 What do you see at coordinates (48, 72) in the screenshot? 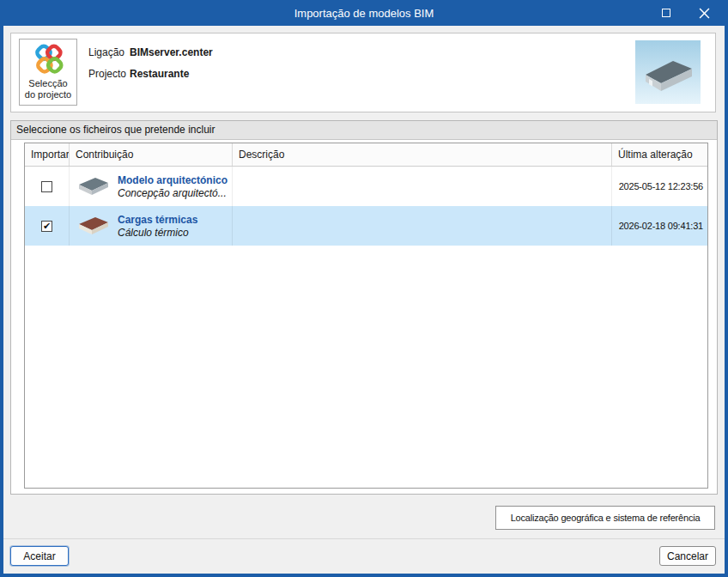
I see `project-selection-button: Selecção do projecto` at bounding box center [48, 72].